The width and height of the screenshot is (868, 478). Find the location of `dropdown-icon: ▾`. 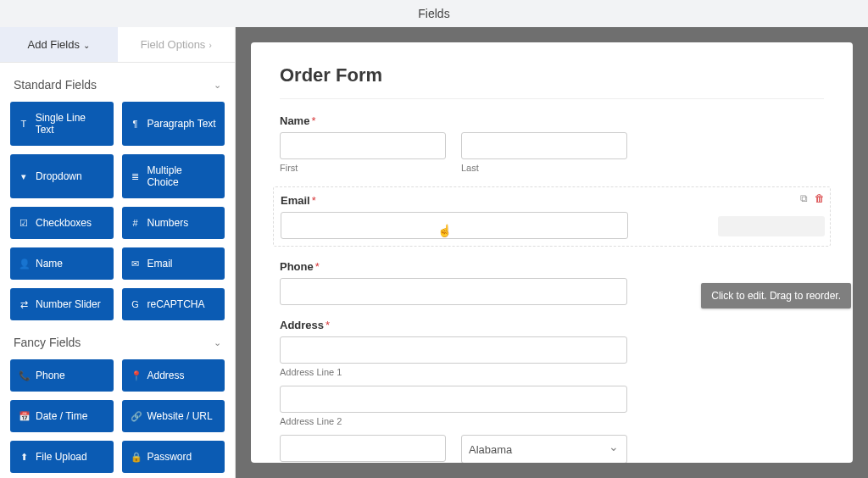

dropdown-icon: ▾ is located at coordinates (24, 176).